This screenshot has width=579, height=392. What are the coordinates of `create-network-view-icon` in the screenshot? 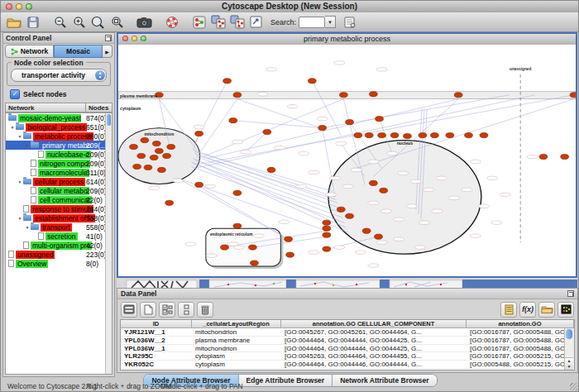 It's located at (218, 22).